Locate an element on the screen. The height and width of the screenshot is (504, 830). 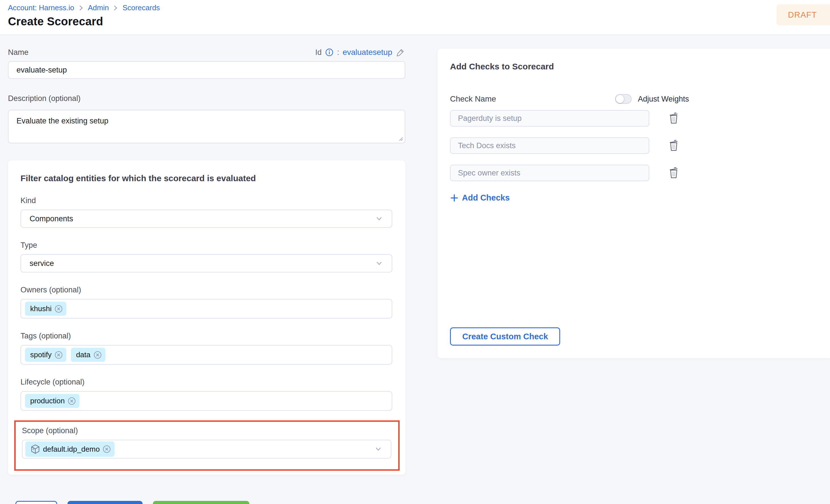
id-label: Id is located at coordinates (319, 53).